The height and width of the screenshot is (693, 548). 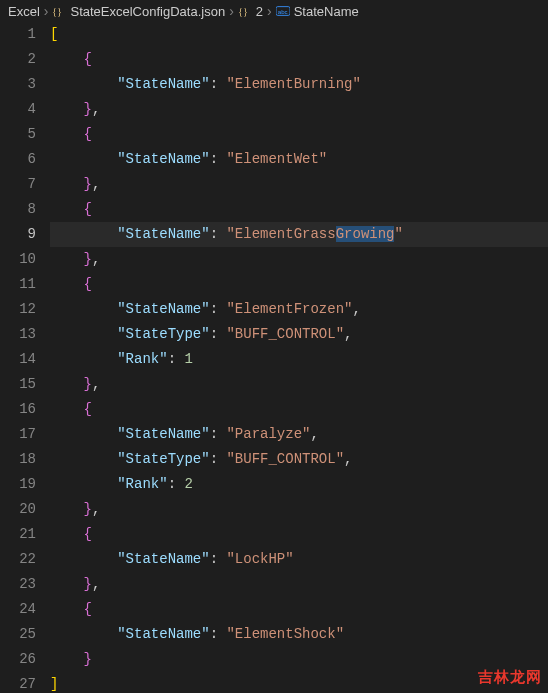 I want to click on line-number: 20, so click(x=18, y=510).